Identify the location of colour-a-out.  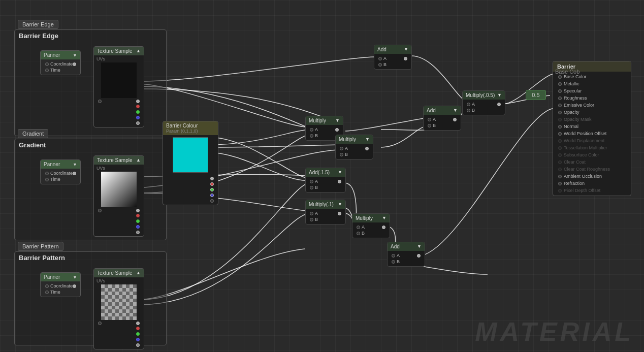
(212, 201).